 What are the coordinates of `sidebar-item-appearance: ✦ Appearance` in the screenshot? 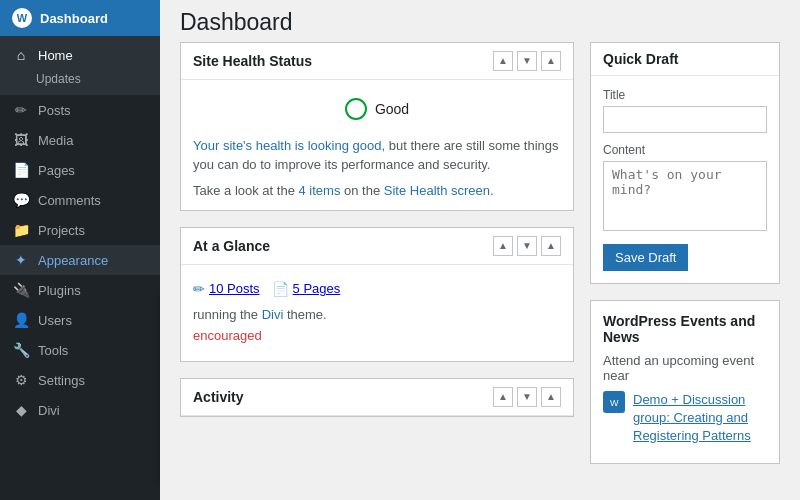 It's located at (80, 260).